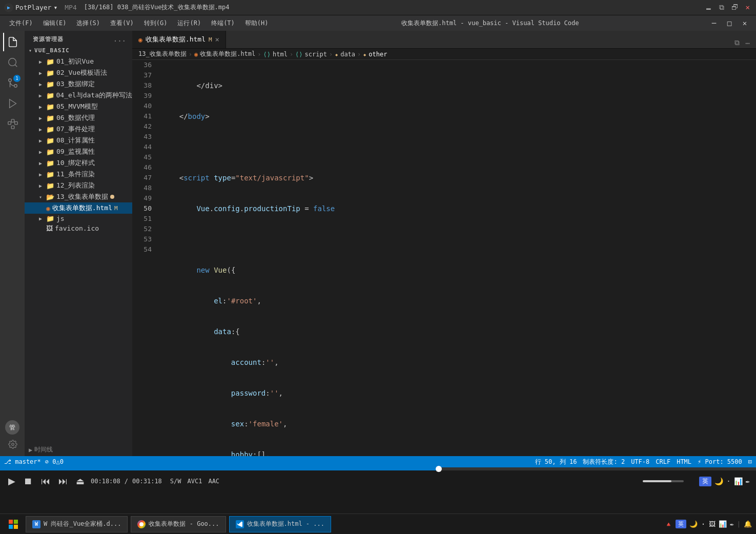 Image resolution: width=756 pixels, height=534 pixels. I want to click on sidebar-item-html-file: ◉ 收集表单数据.html M, so click(78, 208).